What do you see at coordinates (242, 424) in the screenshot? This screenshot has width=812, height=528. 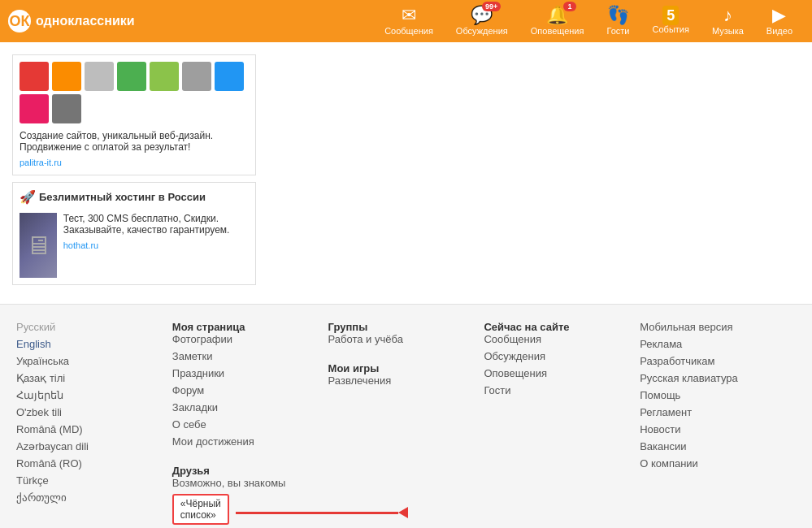 I see `footer-about: О себе` at bounding box center [242, 424].